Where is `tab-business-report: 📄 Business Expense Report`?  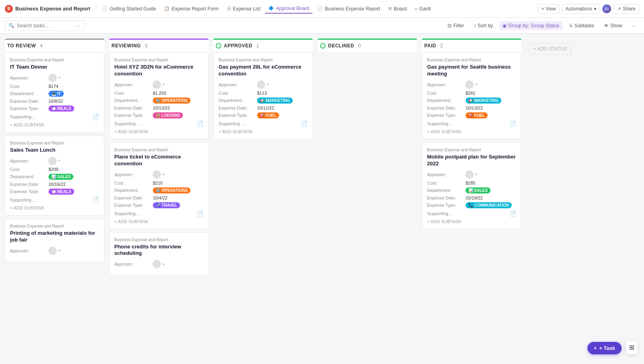 tab-business-report: 📄 Business Expense Report is located at coordinates (349, 9).